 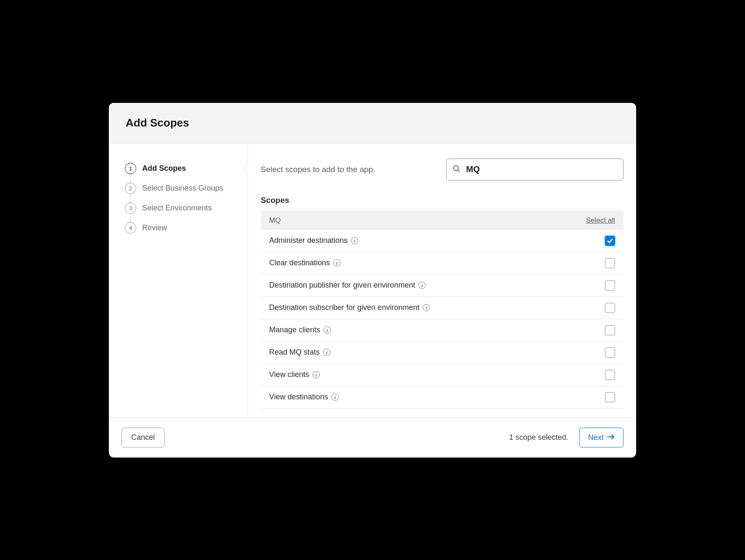 I want to click on scope-label: View destinationsi, so click(x=304, y=397).